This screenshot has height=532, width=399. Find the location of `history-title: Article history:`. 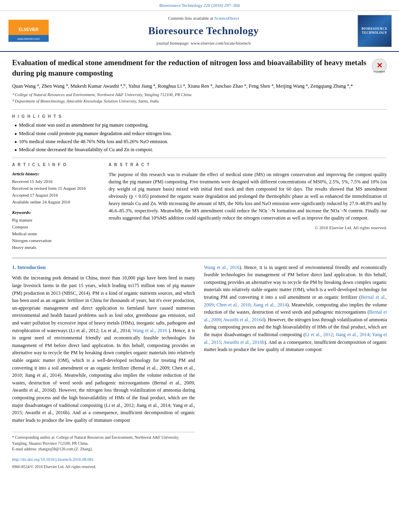

history-title: Article history: is located at coordinates (56, 174).